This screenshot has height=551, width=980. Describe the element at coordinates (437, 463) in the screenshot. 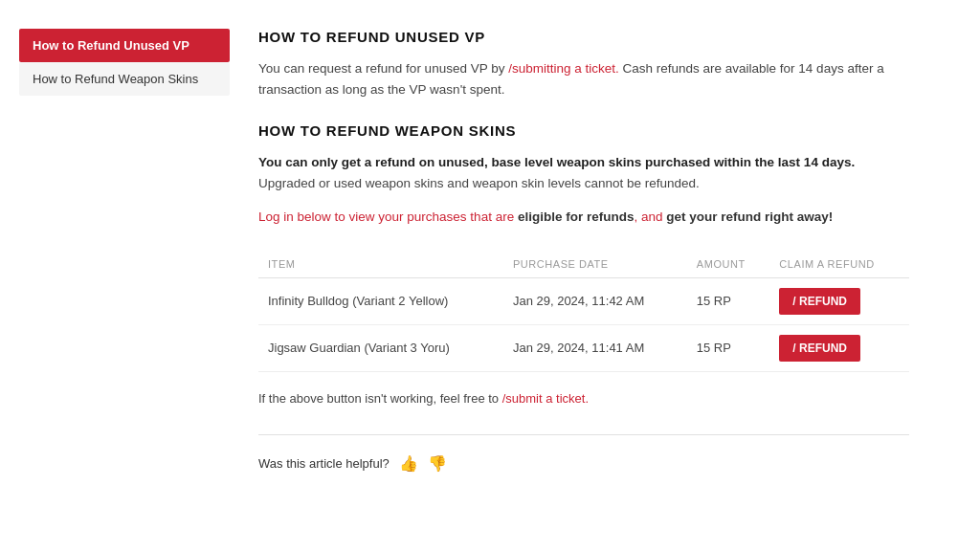

I see `thumb-down-icon: 👎` at that location.